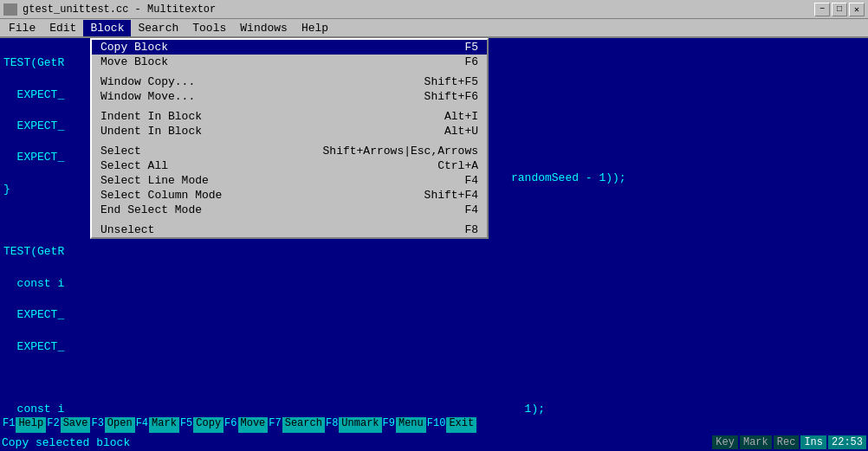 The width and height of the screenshot is (868, 451). I want to click on menu-tools: Tools, so click(210, 28).